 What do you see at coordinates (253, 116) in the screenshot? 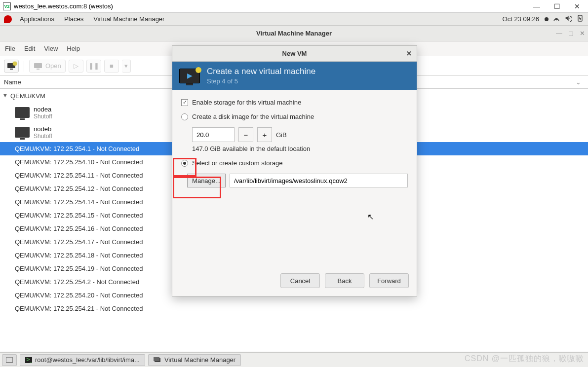
I see `create-disk-label: Create a disk image for the virtual mach…` at bounding box center [253, 116].